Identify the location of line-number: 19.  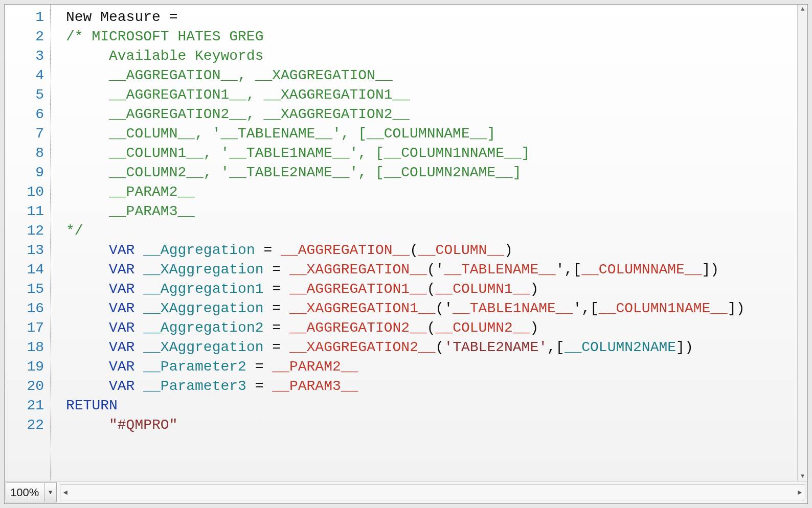
(28, 367).